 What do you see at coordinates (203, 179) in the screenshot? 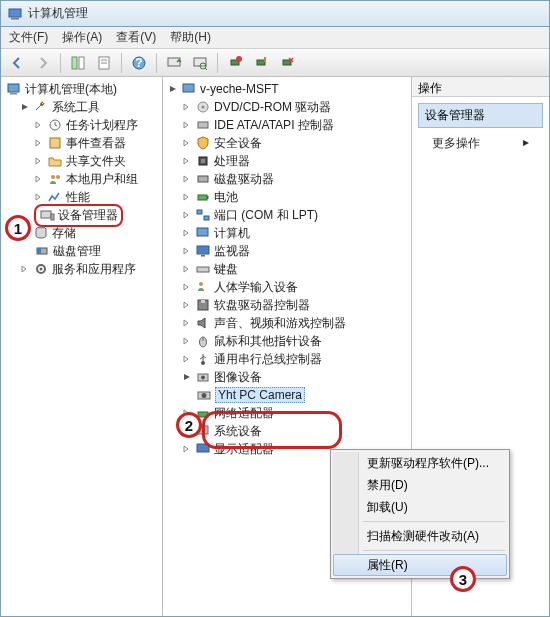
I see `disk-icon` at bounding box center [203, 179].